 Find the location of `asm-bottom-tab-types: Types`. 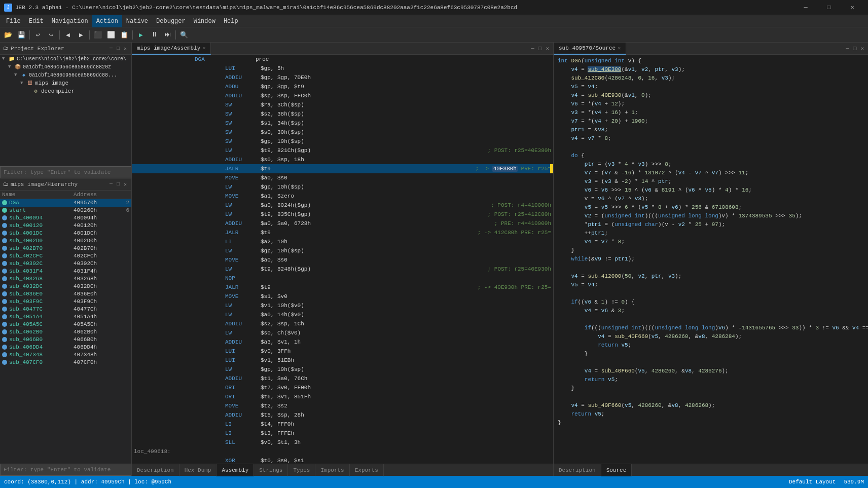

asm-bottom-tab-types: Types is located at coordinates (302, 470).